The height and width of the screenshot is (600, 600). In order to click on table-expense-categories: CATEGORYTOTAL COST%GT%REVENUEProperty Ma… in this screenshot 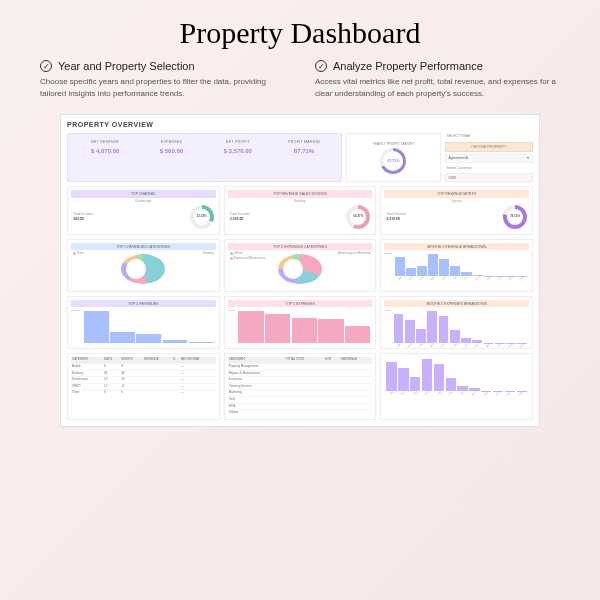, I will do `click(300, 386)`.